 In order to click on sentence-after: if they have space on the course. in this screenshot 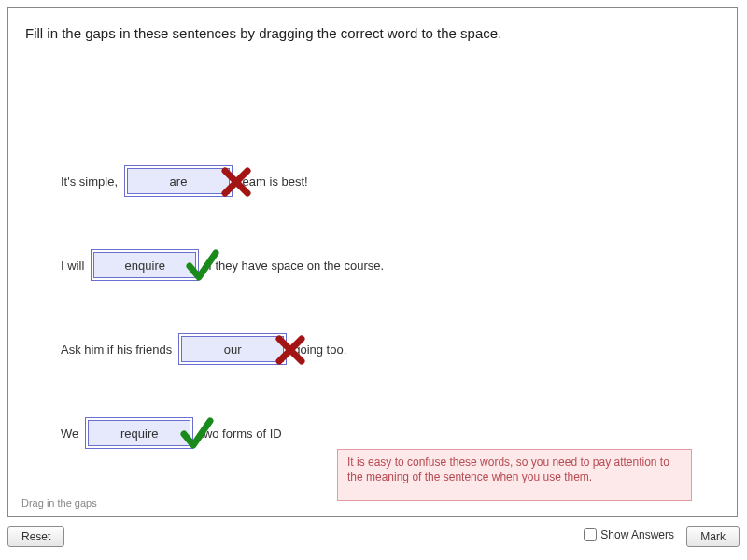, I will do `click(295, 265)`.